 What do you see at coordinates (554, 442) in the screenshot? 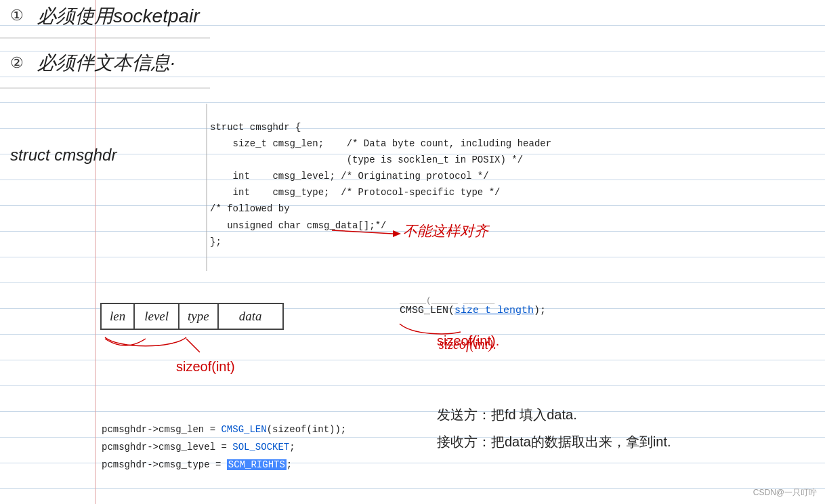
I see `right-annotation-line2: 接收方：把data的数据取出来，拿到int.` at bounding box center [554, 442].